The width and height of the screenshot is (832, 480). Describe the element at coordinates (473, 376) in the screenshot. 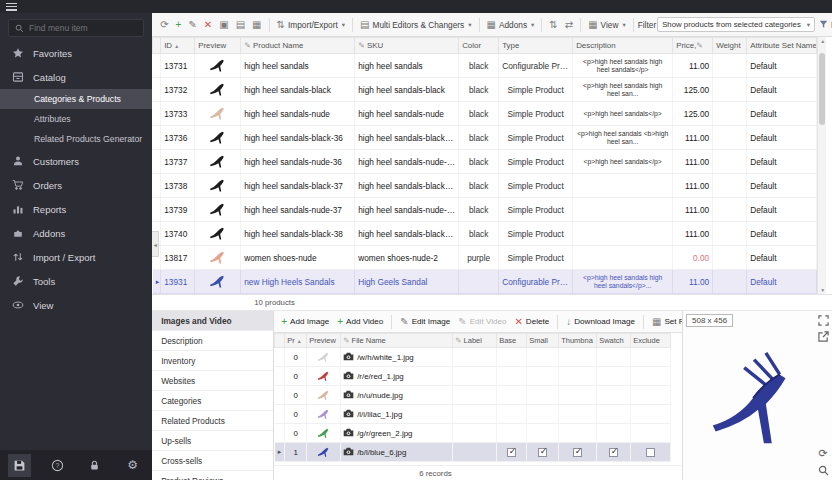

I see `media-row: 0 /r/e/red_1.jpg` at that location.